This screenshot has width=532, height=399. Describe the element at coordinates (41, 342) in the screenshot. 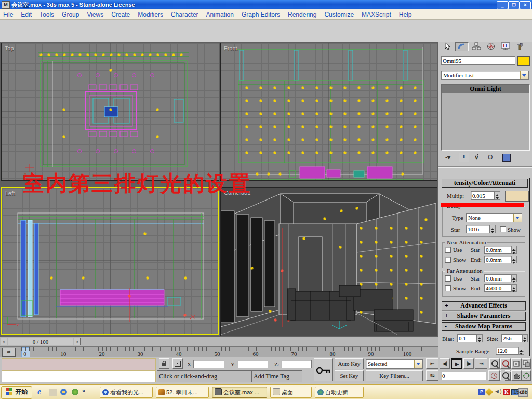

I see `time-slider-thumb: 0 / 100` at that location.